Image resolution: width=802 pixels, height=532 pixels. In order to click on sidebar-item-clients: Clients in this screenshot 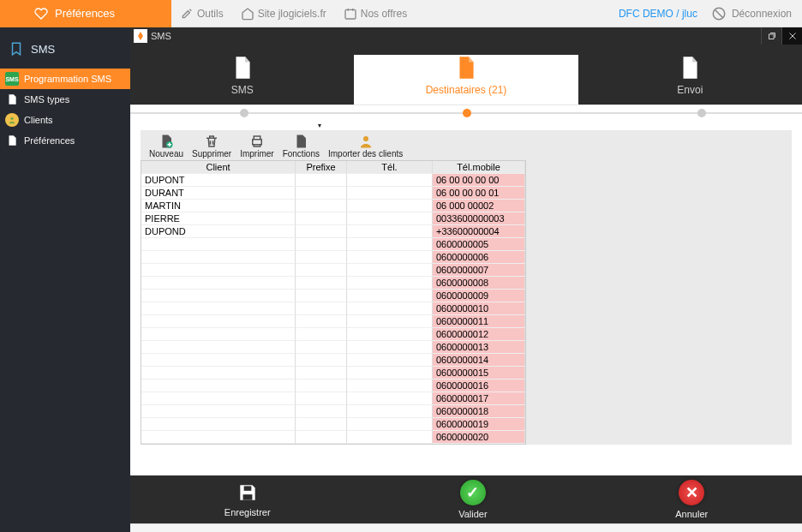, I will do `click(65, 120)`.